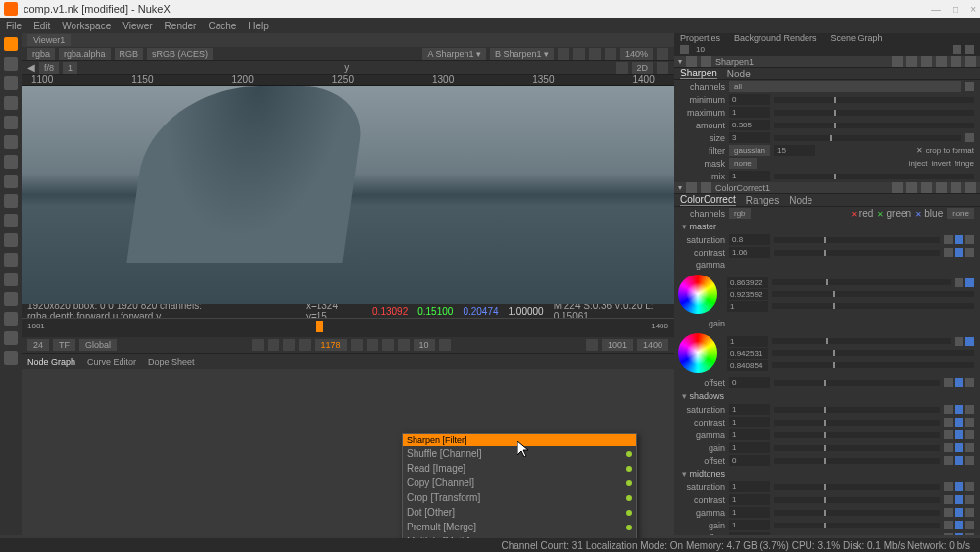 The height and width of the screenshot is (552, 980). What do you see at coordinates (857, 383) in the screenshot?
I see `off-slider` at bounding box center [857, 383].